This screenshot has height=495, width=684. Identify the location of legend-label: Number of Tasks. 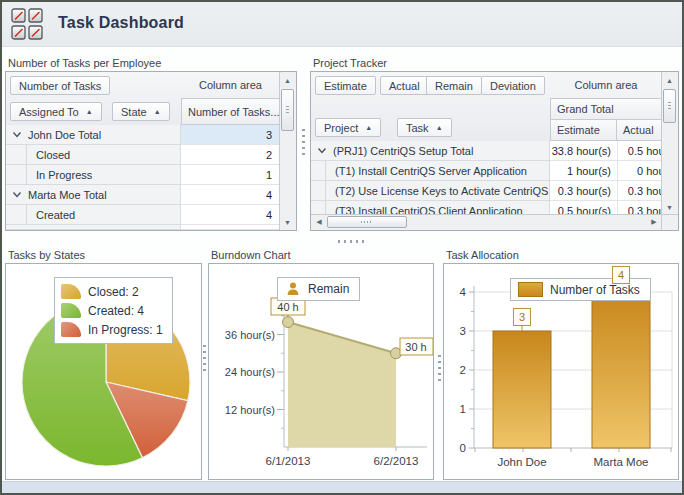
(595, 290).